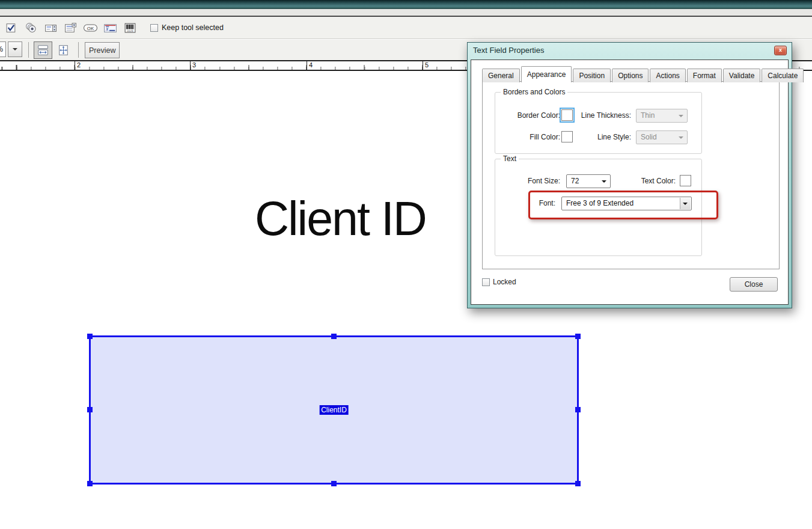 The width and height of the screenshot is (812, 529). Describe the element at coordinates (567, 137) in the screenshot. I see `fill-color-swatch` at that location.